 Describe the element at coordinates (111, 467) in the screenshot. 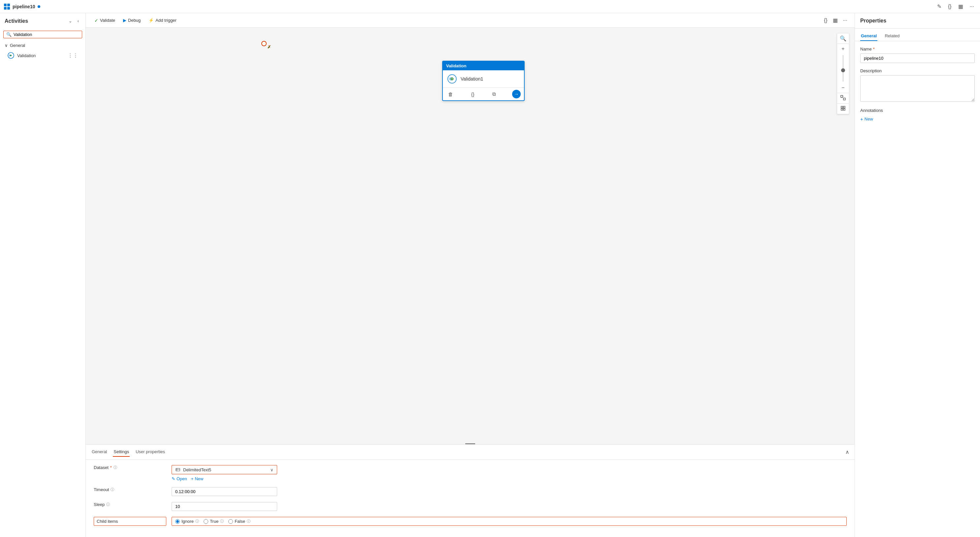

I see `dataset-required-star: *` at that location.